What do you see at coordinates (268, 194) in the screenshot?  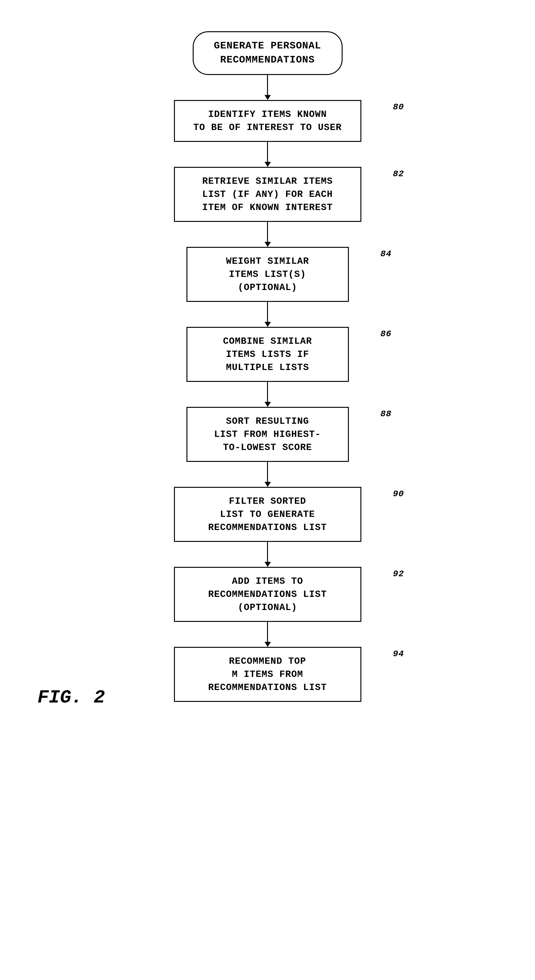 I see `step-82-node: RETRIEVE SIMILAR ITEMSLIST (IF ANY) FOR …` at bounding box center [268, 194].